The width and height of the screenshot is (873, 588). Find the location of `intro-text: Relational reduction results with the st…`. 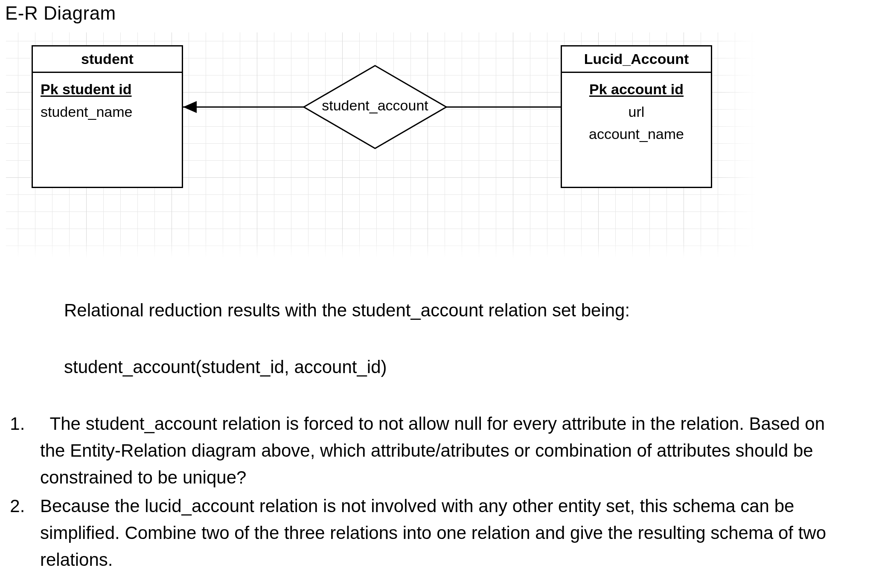

intro-text: Relational reduction results with the st… is located at coordinates (456, 310).